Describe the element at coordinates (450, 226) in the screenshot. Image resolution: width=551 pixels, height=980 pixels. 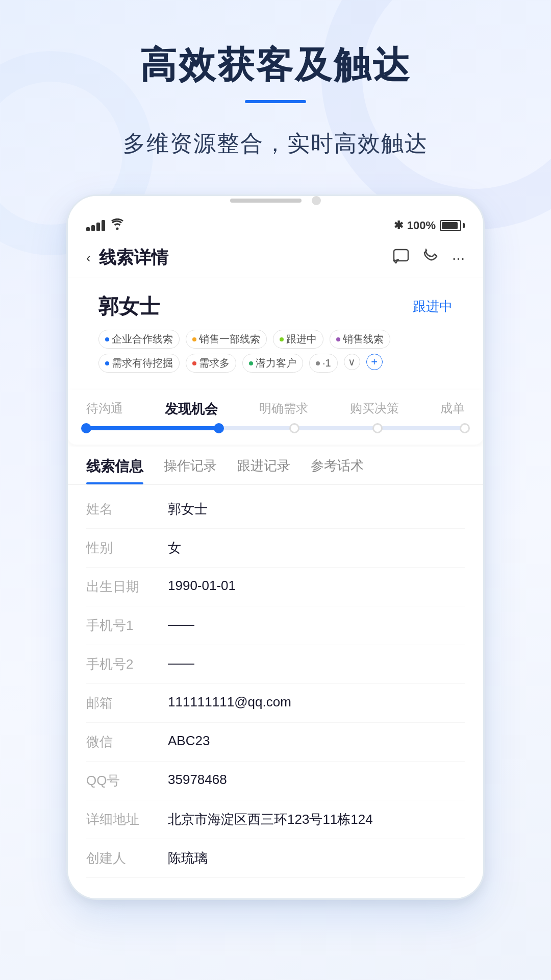
I see `battery-body` at that location.